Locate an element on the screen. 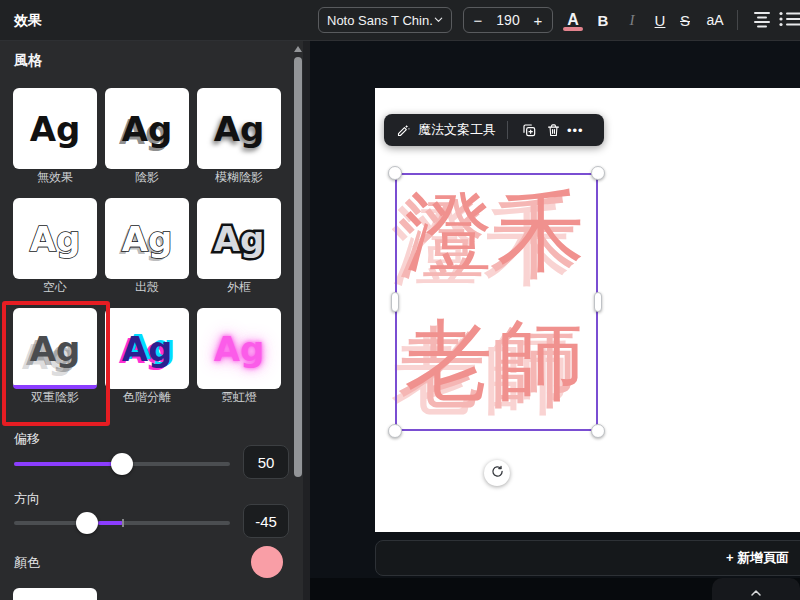 This screenshot has height=600, width=800. offset-slider-fill is located at coordinates (68, 464).